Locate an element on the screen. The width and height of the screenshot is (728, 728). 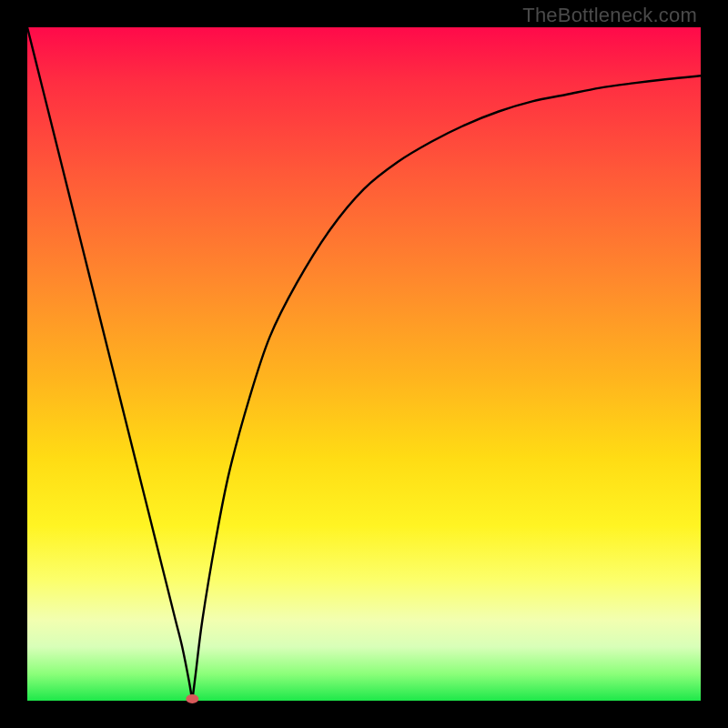
minimum-marker is located at coordinates (192, 699).